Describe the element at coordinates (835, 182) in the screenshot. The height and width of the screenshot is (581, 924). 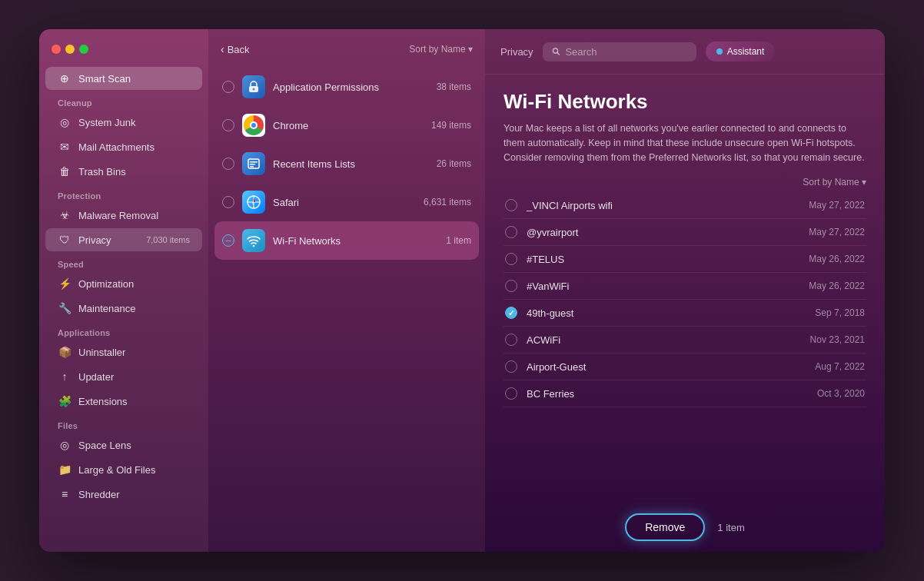
I see `sort-by-name-right: Sort by Name ▾` at that location.